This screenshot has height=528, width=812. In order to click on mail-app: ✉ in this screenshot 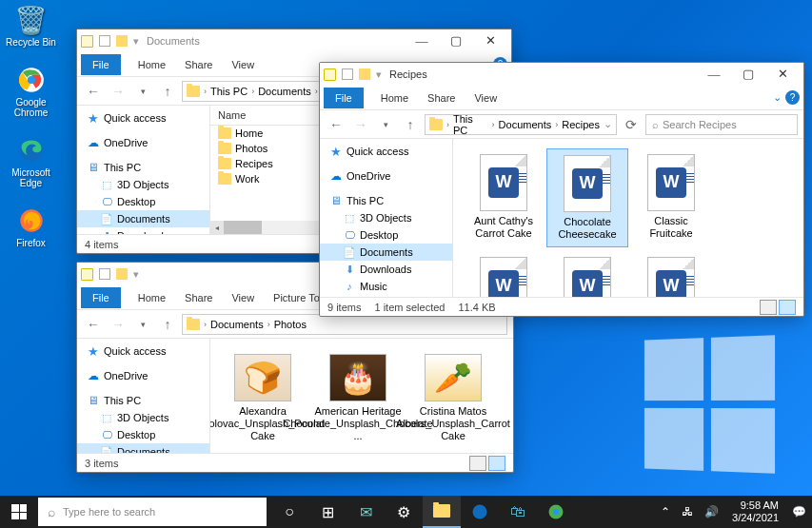, I will do `click(366, 512)`.